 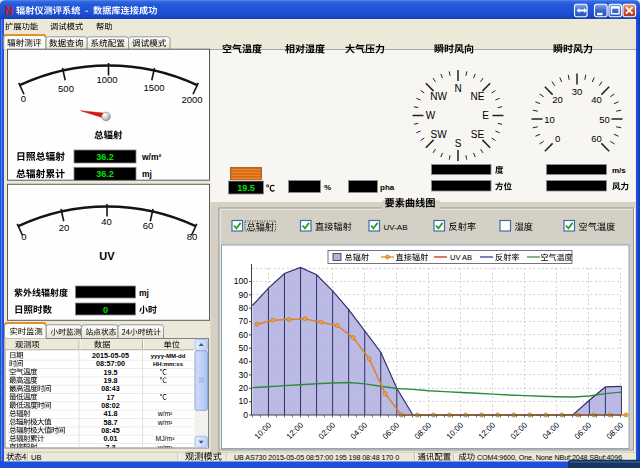 What do you see at coordinates (66, 88) in the screenshot?
I see `svg-text: 500` at bounding box center [66, 88].